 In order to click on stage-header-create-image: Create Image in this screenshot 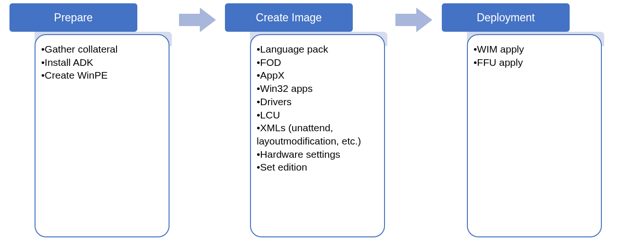, I will do `click(289, 18)`.